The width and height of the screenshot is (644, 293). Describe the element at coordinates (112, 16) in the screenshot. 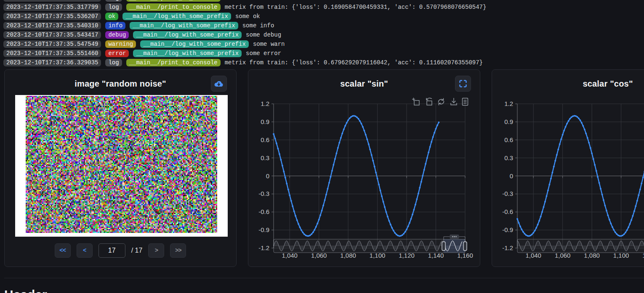

I see `log-level-badge: ok` at that location.